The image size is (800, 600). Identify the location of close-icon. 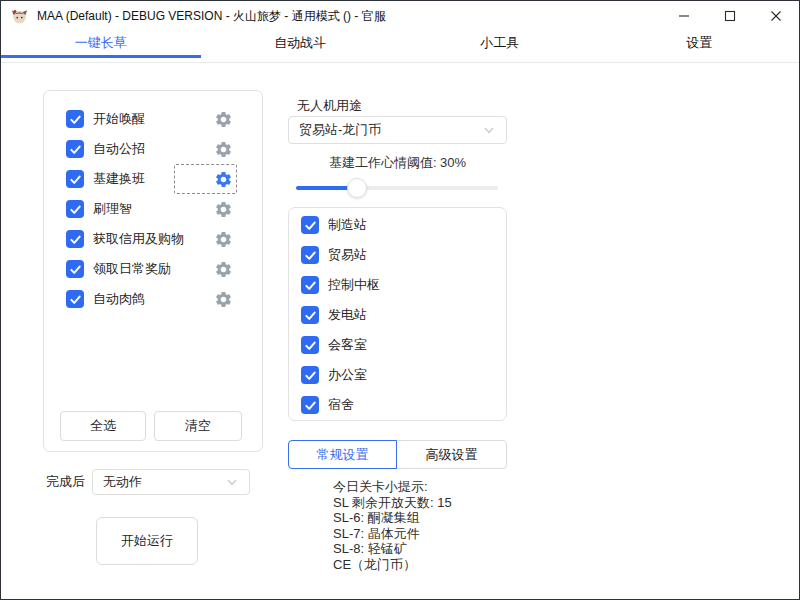
(776, 16).